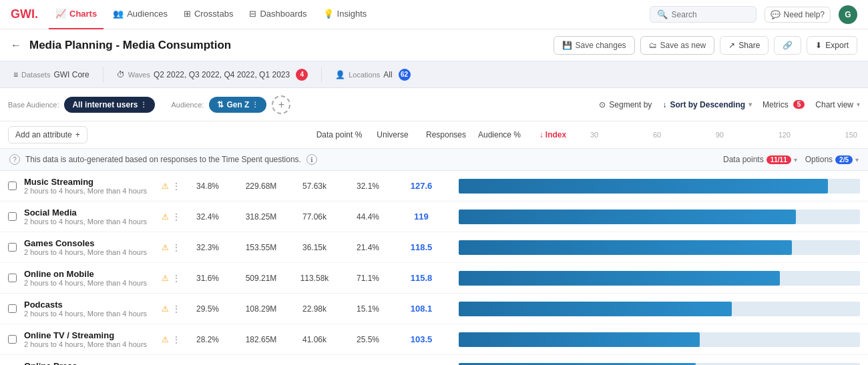 Image resolution: width=868 pixels, height=365 pixels. Describe the element at coordinates (110, 105) in the screenshot. I see `base-audience-pill: All internet users ⋮` at that location.